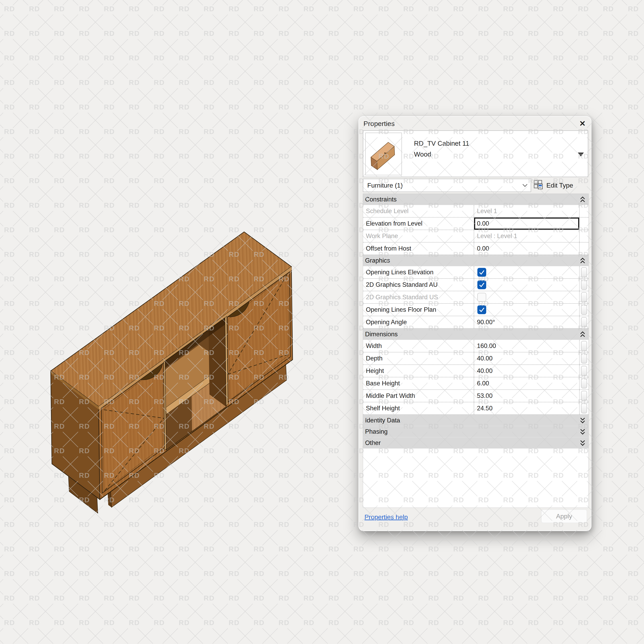  I want to click on section-title: Dimensions, so click(381, 334).